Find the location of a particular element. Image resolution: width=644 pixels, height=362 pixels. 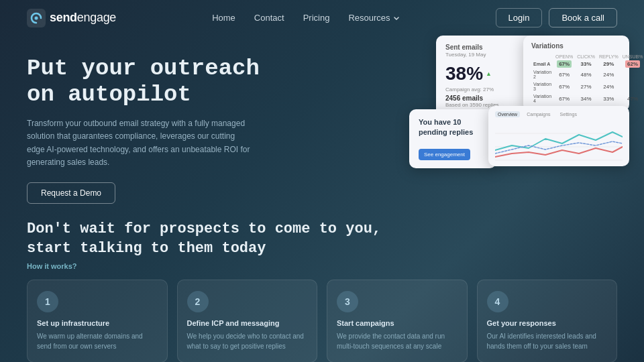

table-row: Email A 67% 33% 29% 62% is located at coordinates (588, 64).